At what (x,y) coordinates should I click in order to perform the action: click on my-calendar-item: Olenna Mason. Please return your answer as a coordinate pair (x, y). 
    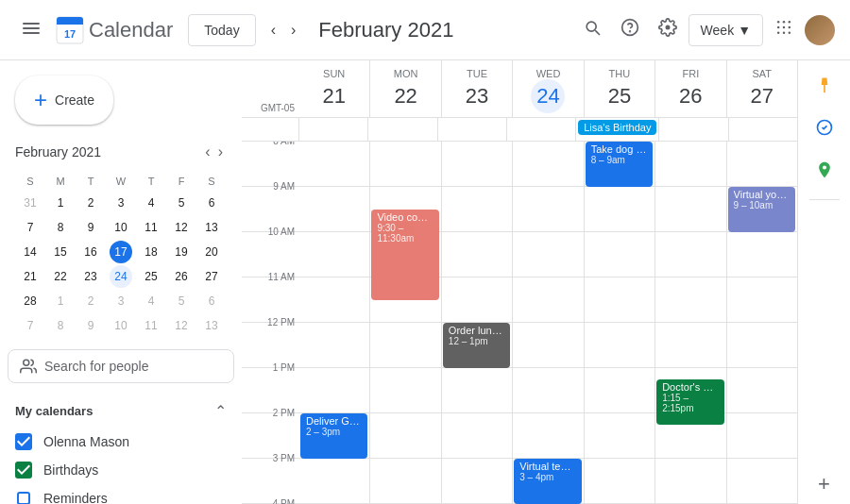
    Looking at the image, I should click on (121, 442).